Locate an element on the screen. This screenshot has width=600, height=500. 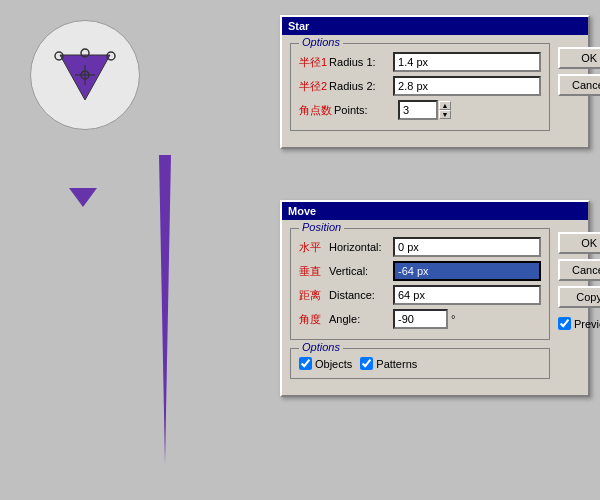
preview-checkbox-row: Preview is located at coordinates (579, 324).